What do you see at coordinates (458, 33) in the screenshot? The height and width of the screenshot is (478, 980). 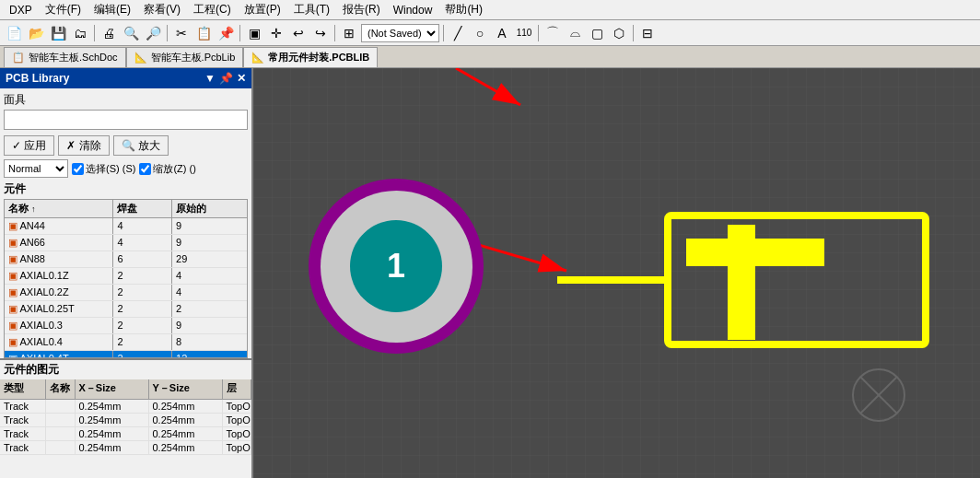 I see `wire-btn: ╱` at bounding box center [458, 33].